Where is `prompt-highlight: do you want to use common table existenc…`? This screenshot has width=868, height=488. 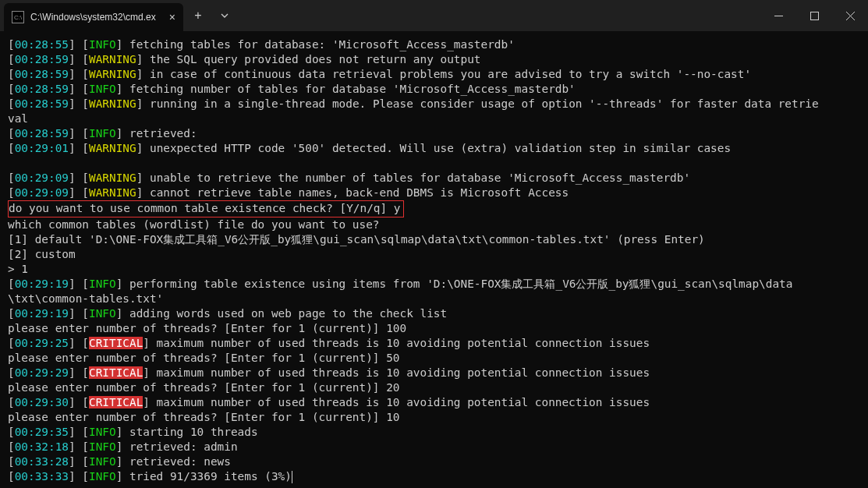 prompt-highlight: do you want to use common table existenc… is located at coordinates (206, 209).